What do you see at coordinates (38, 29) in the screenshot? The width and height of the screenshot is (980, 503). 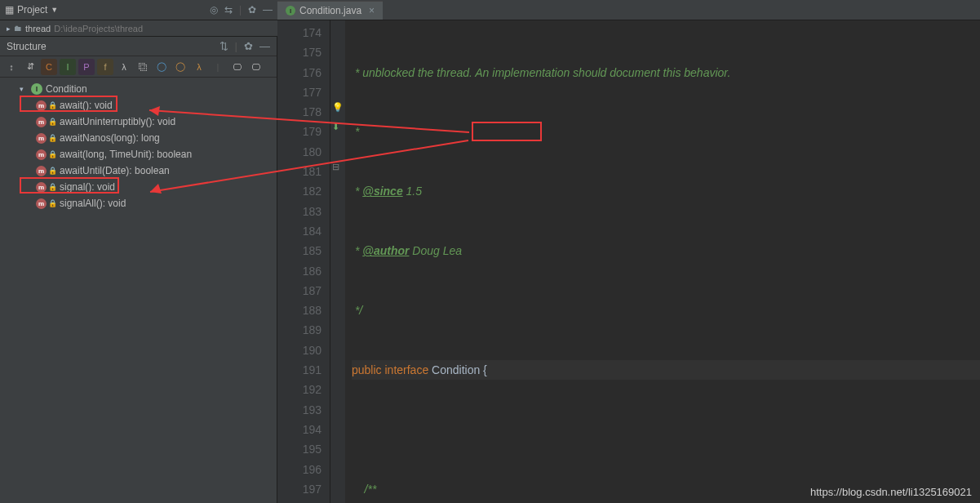 I see `breadcrumb-name: thread` at bounding box center [38, 29].